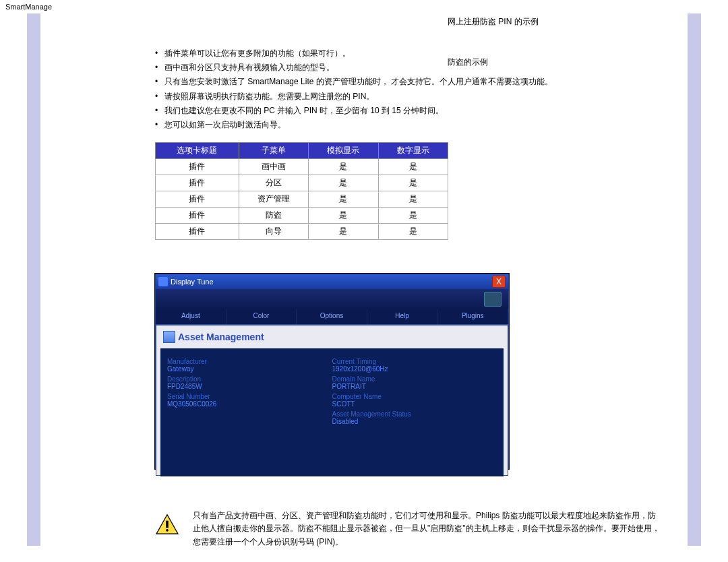 The width and height of the screenshot is (728, 562). What do you see at coordinates (332, 299) in the screenshot?
I see `window-banner` at bounding box center [332, 299].